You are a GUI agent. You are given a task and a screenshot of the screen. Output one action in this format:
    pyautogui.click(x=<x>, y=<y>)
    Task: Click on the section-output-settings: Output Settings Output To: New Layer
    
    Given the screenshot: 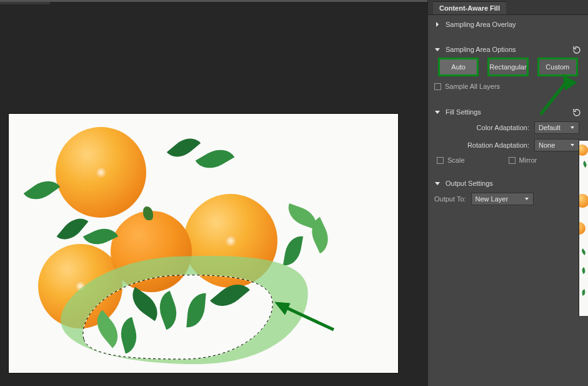 What is the action you would take?
    pyautogui.click(x=508, y=195)
    